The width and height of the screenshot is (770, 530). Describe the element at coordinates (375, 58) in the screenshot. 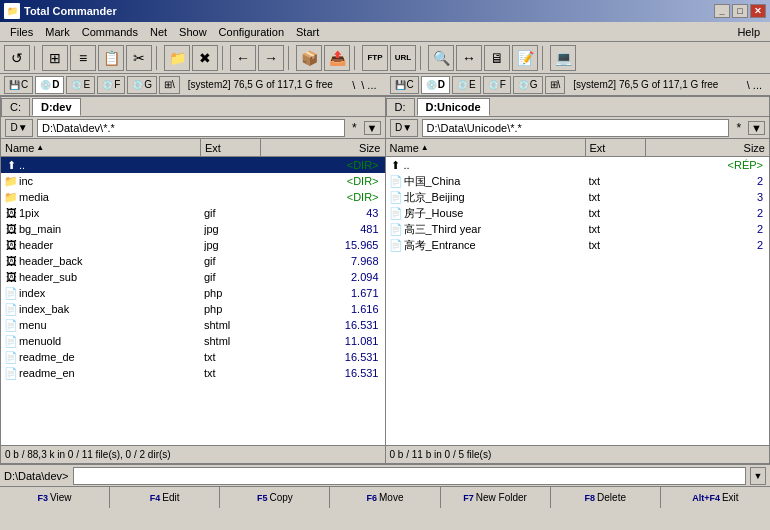

I see `toolbar-ftp: FTP` at that location.